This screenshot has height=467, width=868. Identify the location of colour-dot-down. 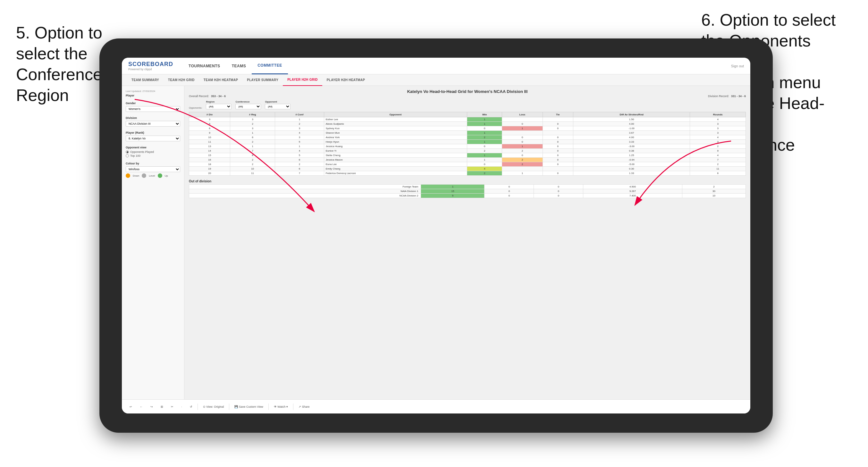
(128, 176).